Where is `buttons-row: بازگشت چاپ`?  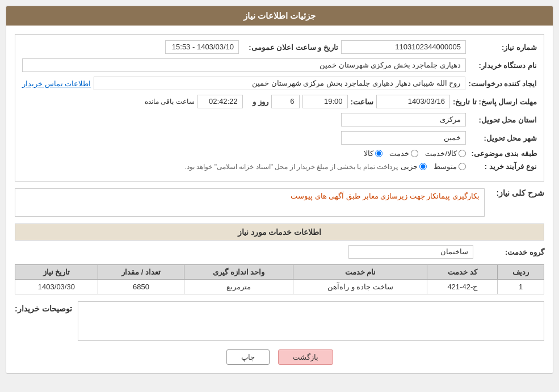 buttons-row: بازگشت چاپ is located at coordinates (279, 357).